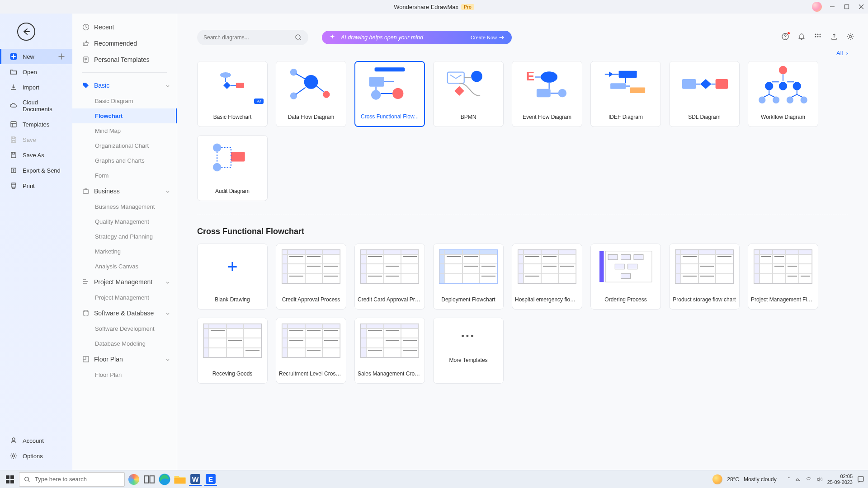 The height and width of the screenshot is (488, 868). Describe the element at coordinates (832, 7) in the screenshot. I see `minimize-button` at that location.